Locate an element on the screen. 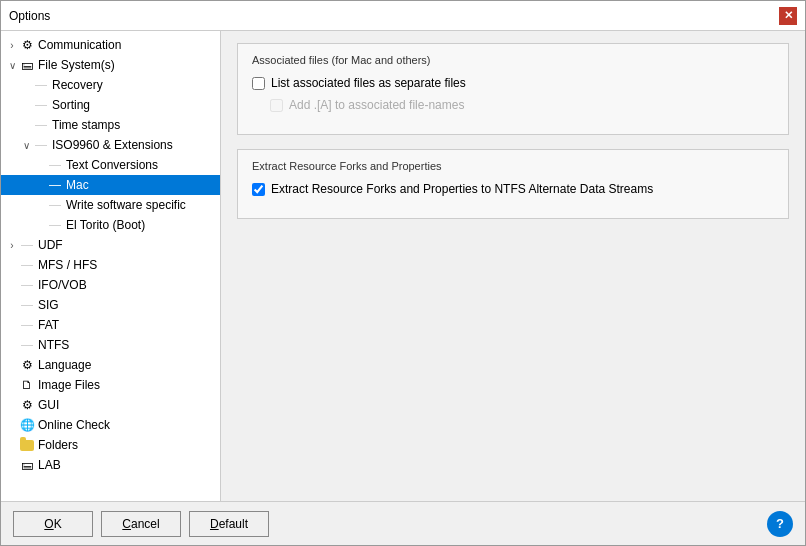 The width and height of the screenshot is (806, 546). dash-icon: — is located at coordinates (41, 85).